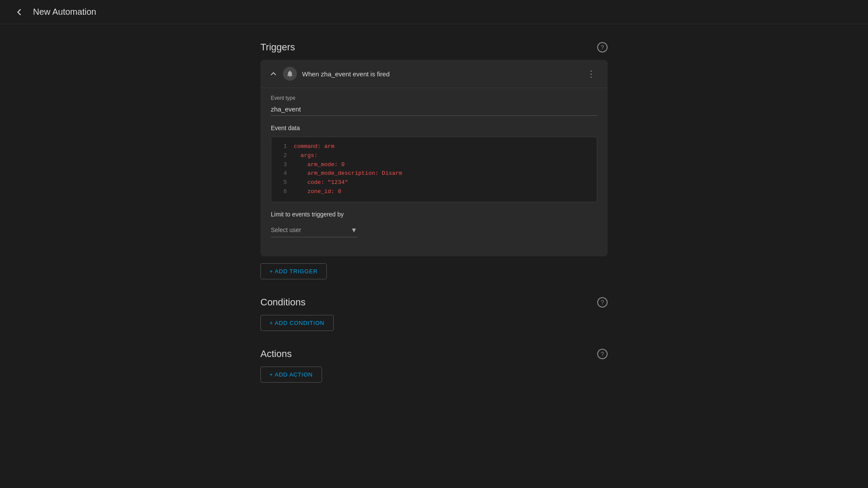 The height and width of the screenshot is (488, 868). What do you see at coordinates (434, 12) in the screenshot?
I see `app-header: New Automation` at bounding box center [434, 12].